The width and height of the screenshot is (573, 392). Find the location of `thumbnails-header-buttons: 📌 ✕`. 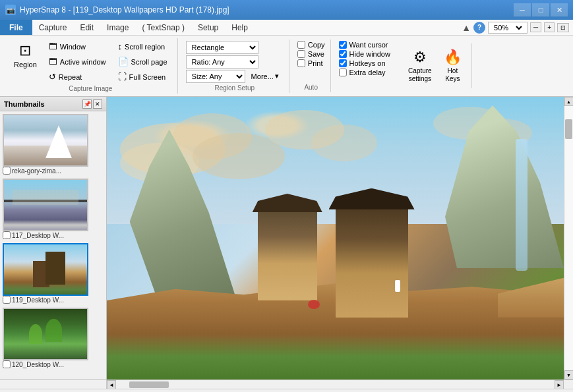

thumbnails-header-buttons: 📌 ✕ is located at coordinates (92, 104).